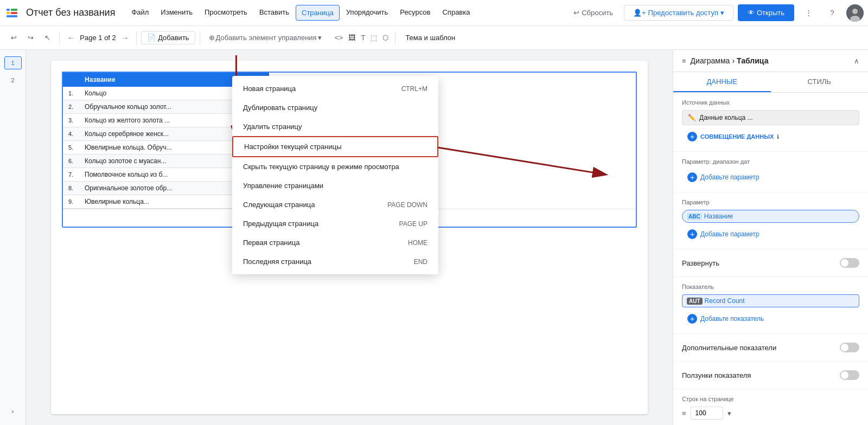  I want to click on menu-help: Справка, so click(456, 13).